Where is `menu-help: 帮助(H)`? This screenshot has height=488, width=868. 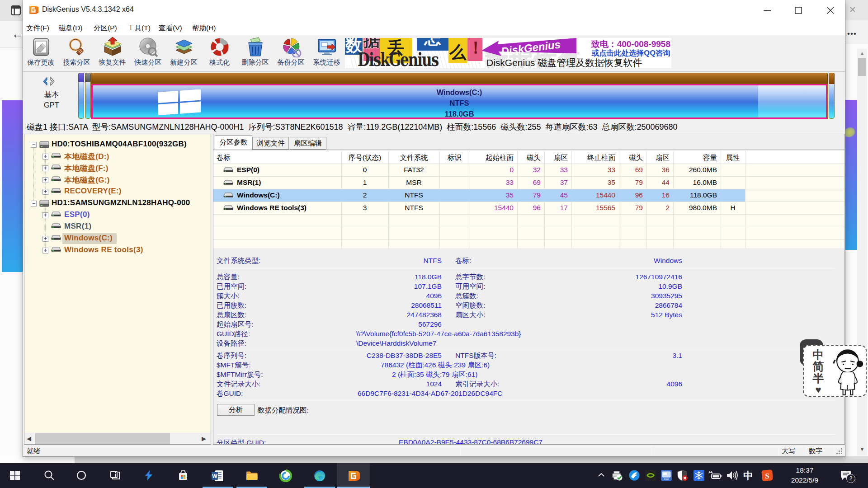
menu-help: 帮助(H) is located at coordinates (204, 28).